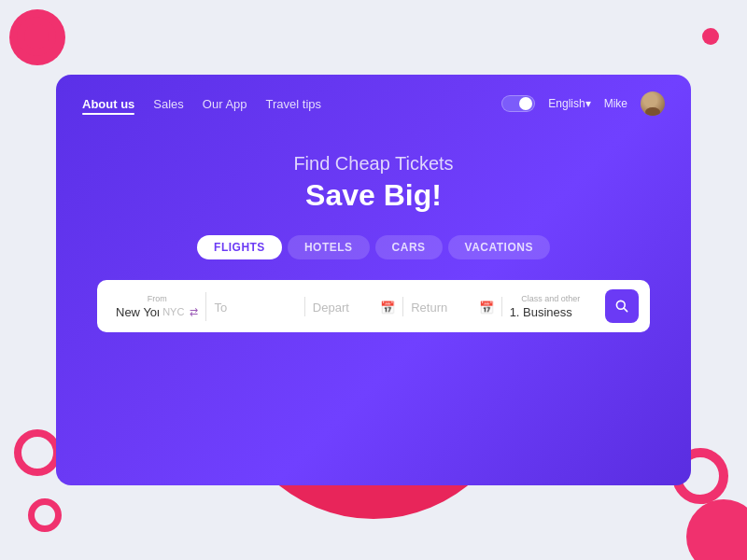  Describe the element at coordinates (225, 105) in the screenshot. I see `nav-our-app: Our App` at that location.